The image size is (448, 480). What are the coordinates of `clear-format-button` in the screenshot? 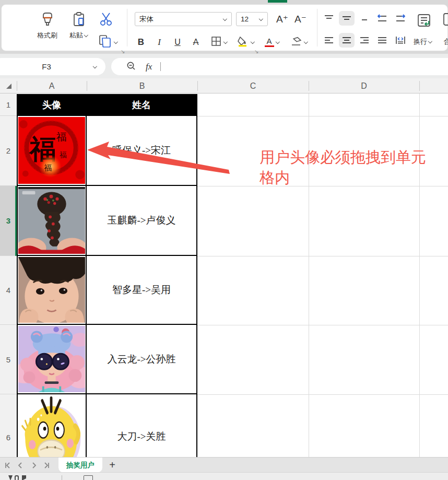 It's located at (299, 42).